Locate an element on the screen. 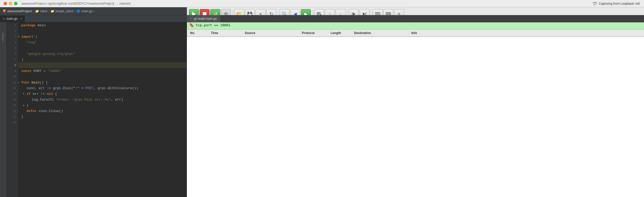  col-header-destination: Destination is located at coordinates (381, 33).